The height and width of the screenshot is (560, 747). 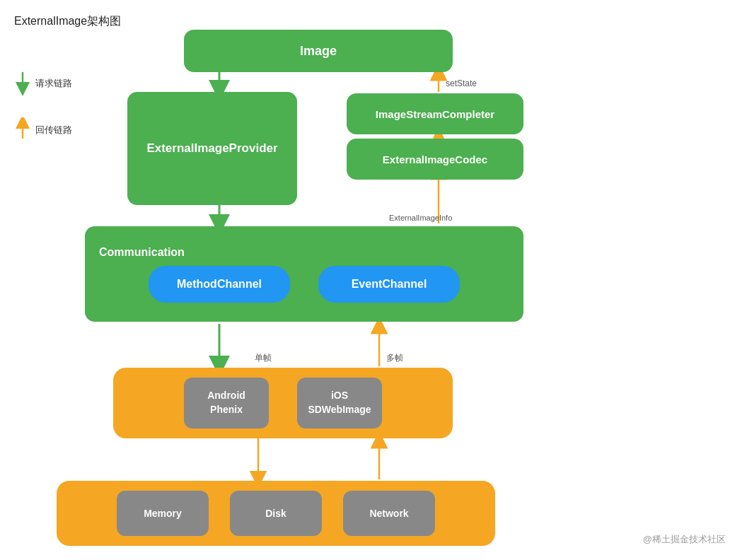 What do you see at coordinates (44, 130) in the screenshot?
I see `callback-legend: 回传链路` at bounding box center [44, 130].